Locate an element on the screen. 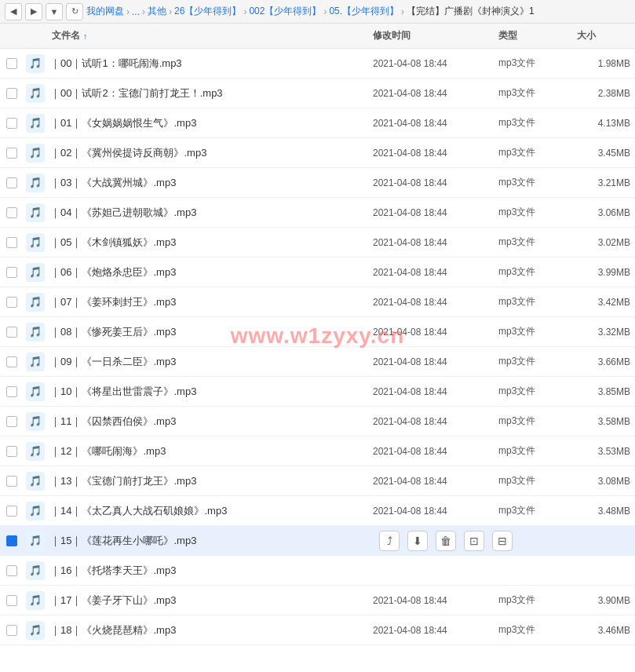 The image size is (635, 672). table-row: 🎵｜07｜《姜环刺封王》.mp32021-04-08 18:44mp3文件3.4… is located at coordinates (317, 302).